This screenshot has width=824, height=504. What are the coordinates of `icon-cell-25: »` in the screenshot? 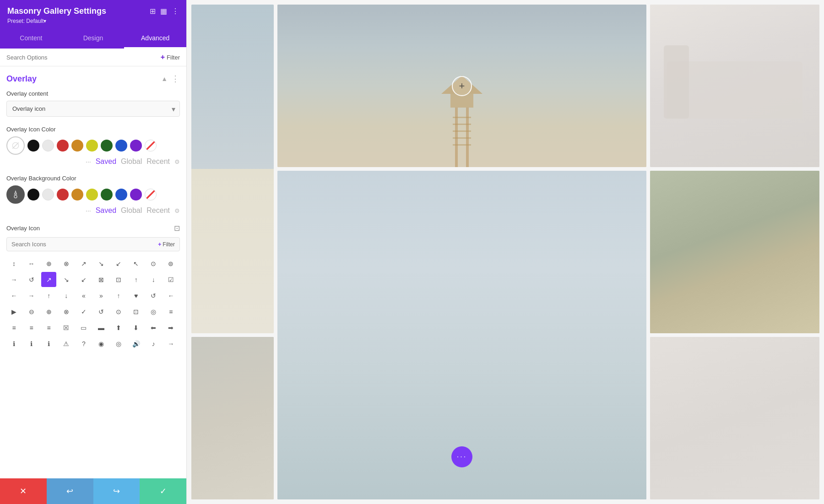 It's located at (101, 296).